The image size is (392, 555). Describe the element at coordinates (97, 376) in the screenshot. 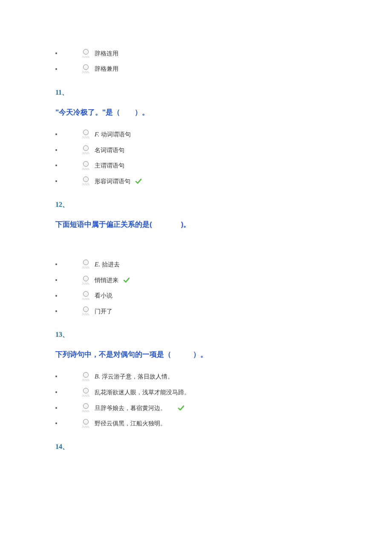

I see `option-prefix: B.` at that location.